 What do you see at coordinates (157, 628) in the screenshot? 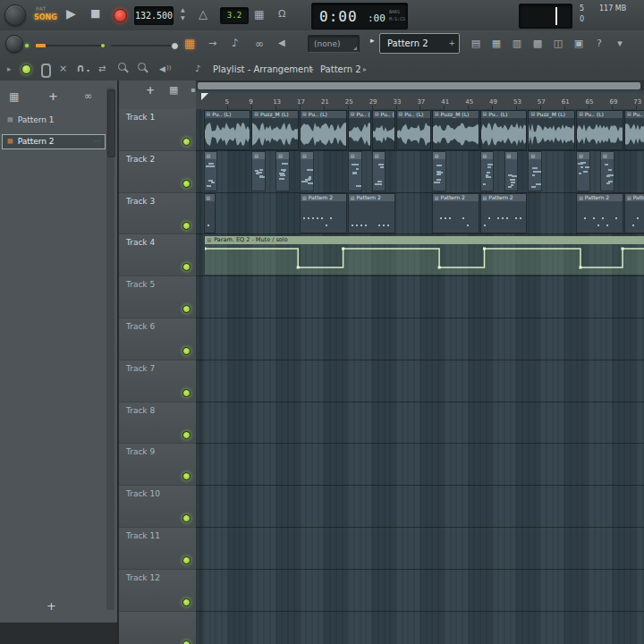
I see `track-header` at bounding box center [157, 628].